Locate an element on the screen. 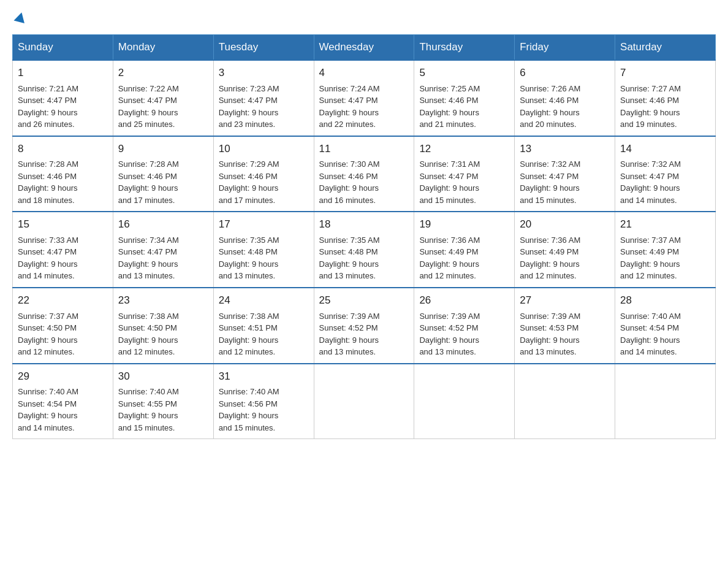 The image size is (728, 563). day-number: 29 is located at coordinates (63, 377).